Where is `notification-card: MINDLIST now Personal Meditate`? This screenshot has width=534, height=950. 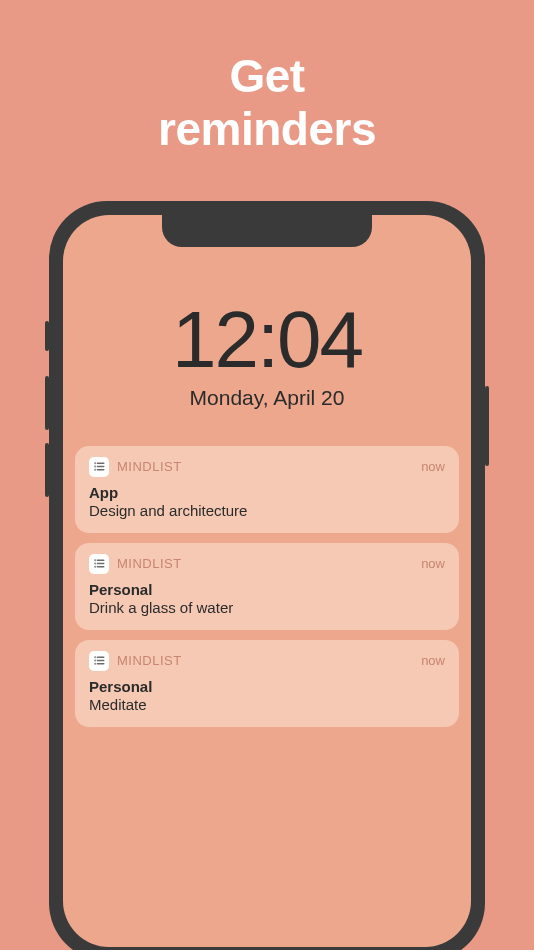 notification-card: MINDLIST now Personal Meditate is located at coordinates (267, 684).